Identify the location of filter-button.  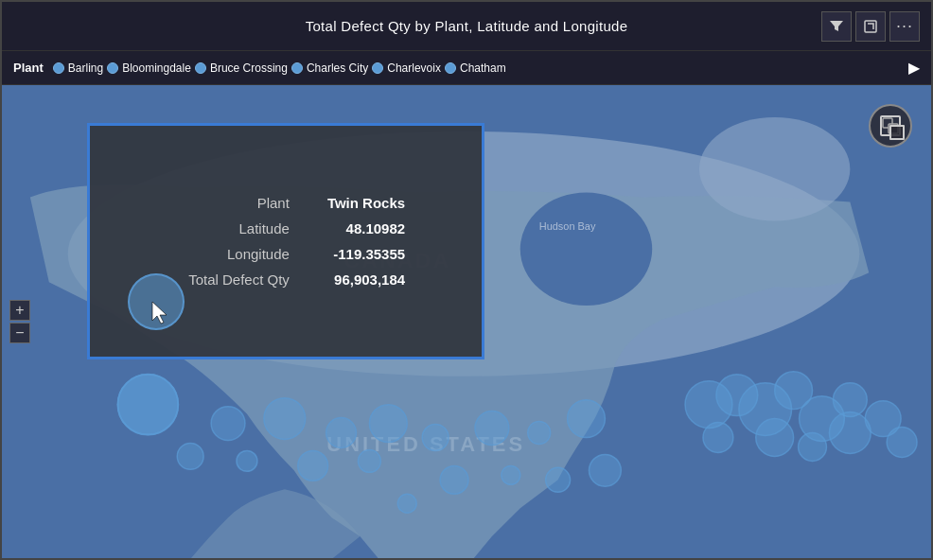
(836, 26).